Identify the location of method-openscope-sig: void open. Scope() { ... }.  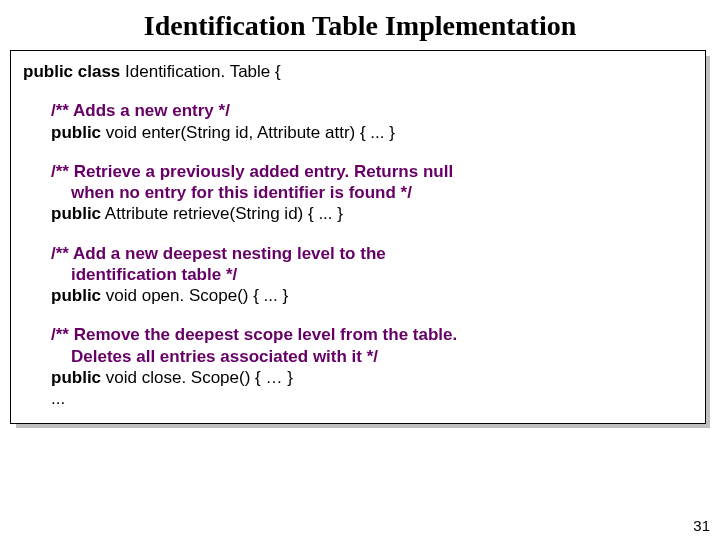
(194, 296).